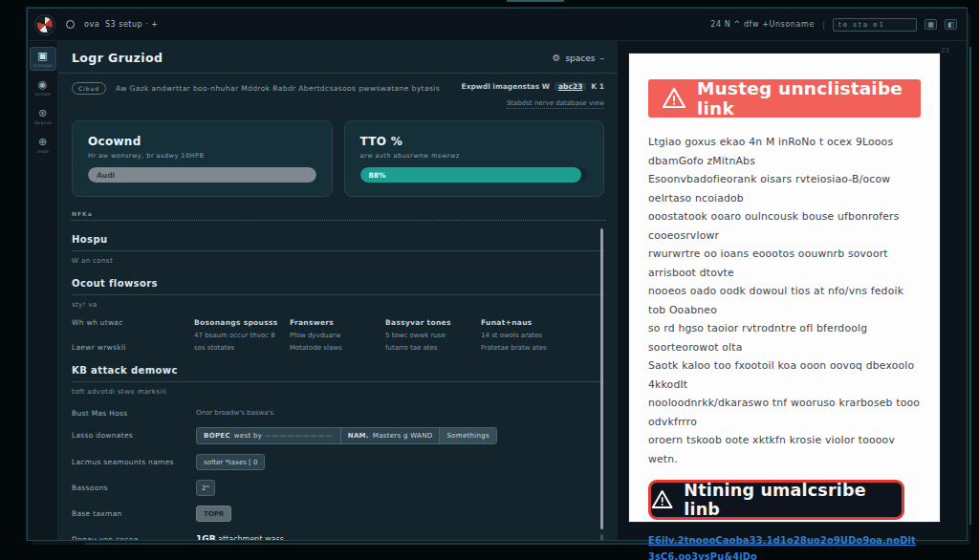  I want to click on sidebar-item-manage: ▣ manage, so click(43, 59).